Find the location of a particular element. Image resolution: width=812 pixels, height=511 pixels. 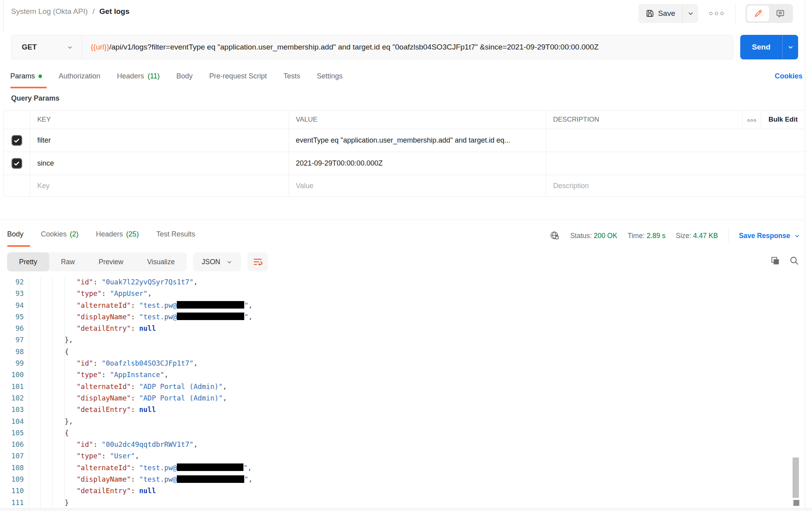

line-number: 106 is located at coordinates (12, 444).